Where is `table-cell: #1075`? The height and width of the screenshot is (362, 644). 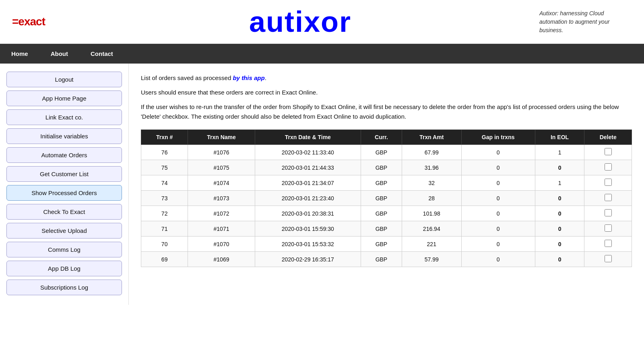
table-cell: #1075 is located at coordinates (221, 168).